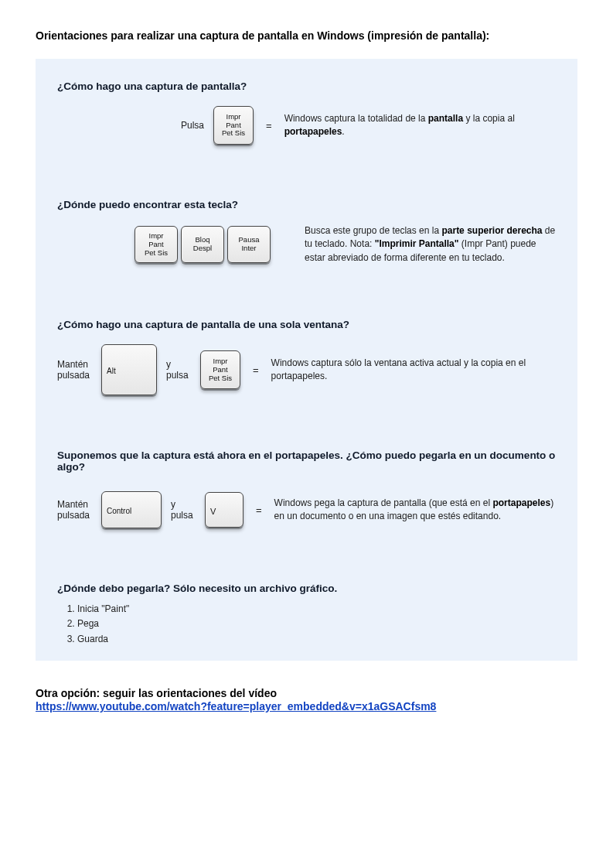 The width and height of the screenshot is (613, 868). What do you see at coordinates (306, 693) in the screenshot?
I see `footer-text: Otra opción: seguir las orientaciones de…` at bounding box center [306, 693].